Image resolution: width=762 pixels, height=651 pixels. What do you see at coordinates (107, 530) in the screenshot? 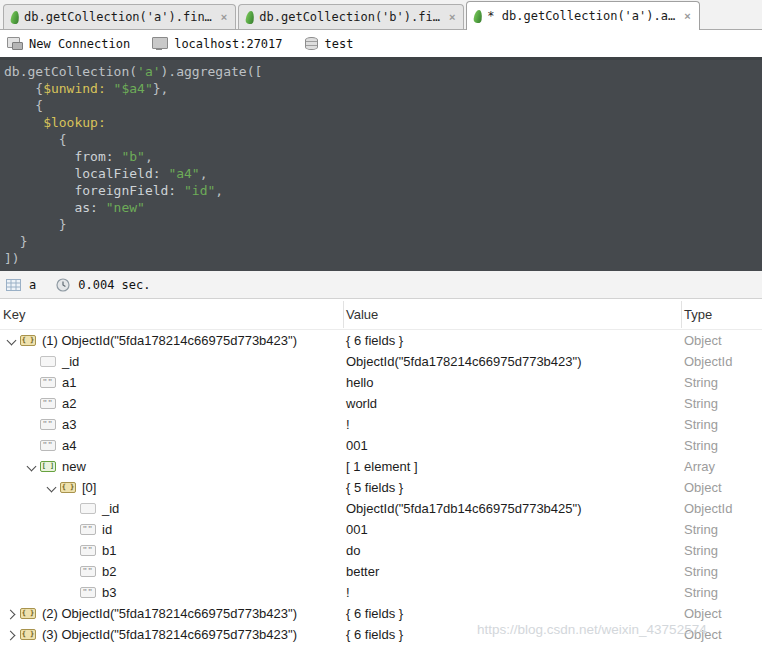
I see `row-key: id` at bounding box center [107, 530].